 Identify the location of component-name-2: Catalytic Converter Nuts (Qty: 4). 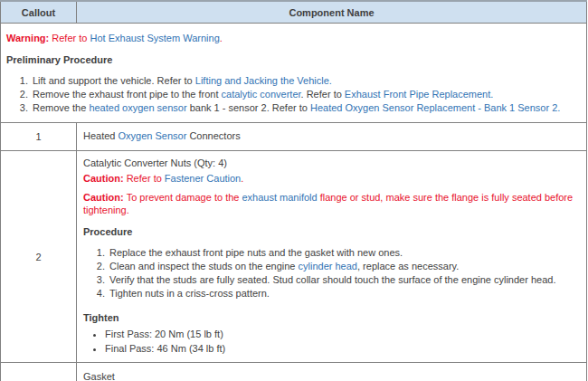
(331, 163).